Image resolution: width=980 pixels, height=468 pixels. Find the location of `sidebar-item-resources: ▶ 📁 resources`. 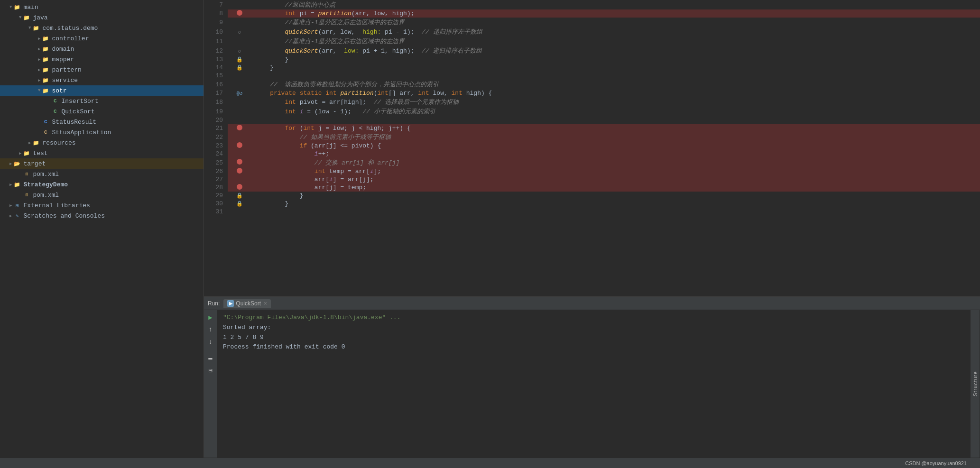

sidebar-item-resources: ▶ 📁 resources is located at coordinates (102, 143).